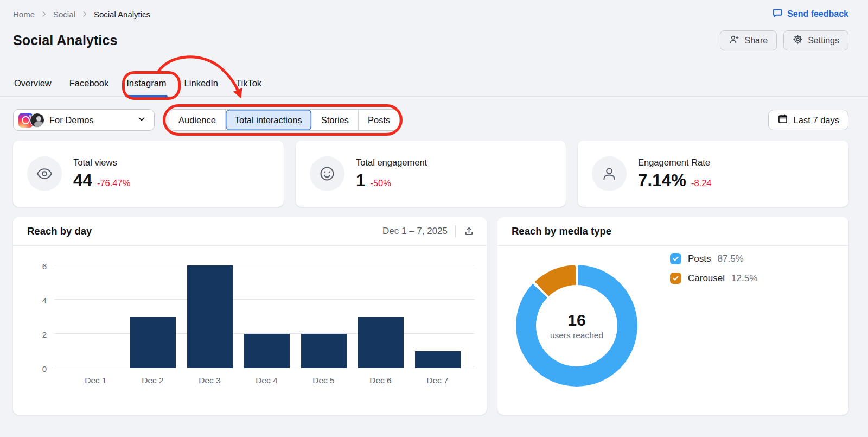 Image resolution: width=868 pixels, height=437 pixels. Describe the element at coordinates (284, 120) in the screenshot. I see `report-subtabs: Audience Total interactions Stories Post…` at that location.